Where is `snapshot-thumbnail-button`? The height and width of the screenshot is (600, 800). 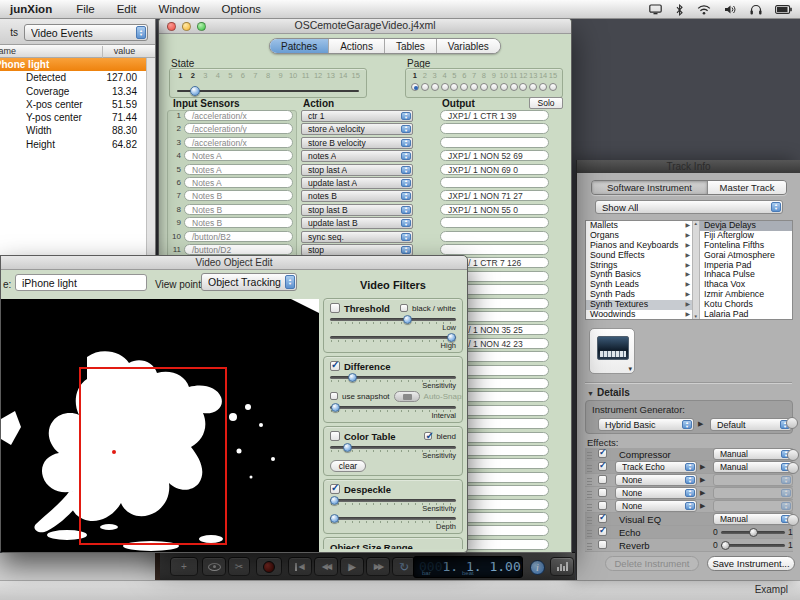 snapshot-thumbnail-button is located at coordinates (407, 396).